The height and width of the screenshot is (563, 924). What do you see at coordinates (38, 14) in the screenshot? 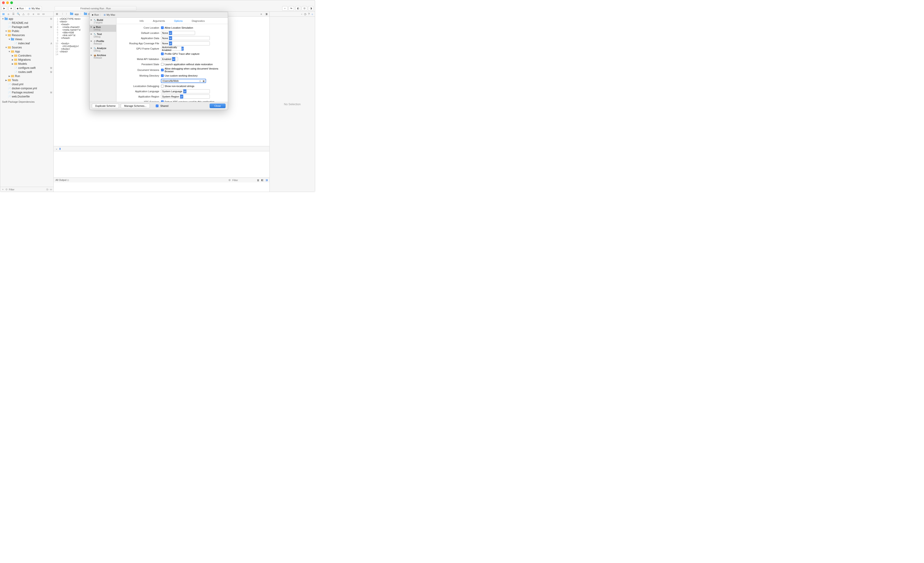
I see `breakpoint-navigator-tab: ▭` at bounding box center [38, 14].